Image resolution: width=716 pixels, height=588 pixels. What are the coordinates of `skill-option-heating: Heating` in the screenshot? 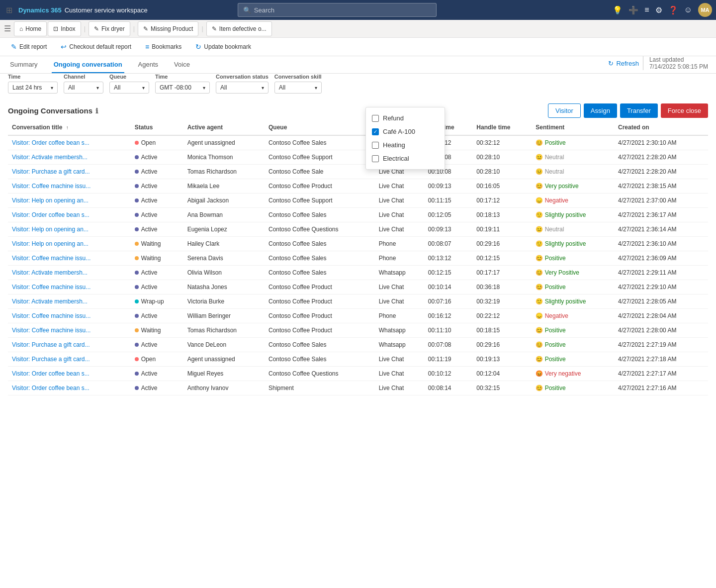 It's located at (405, 145).